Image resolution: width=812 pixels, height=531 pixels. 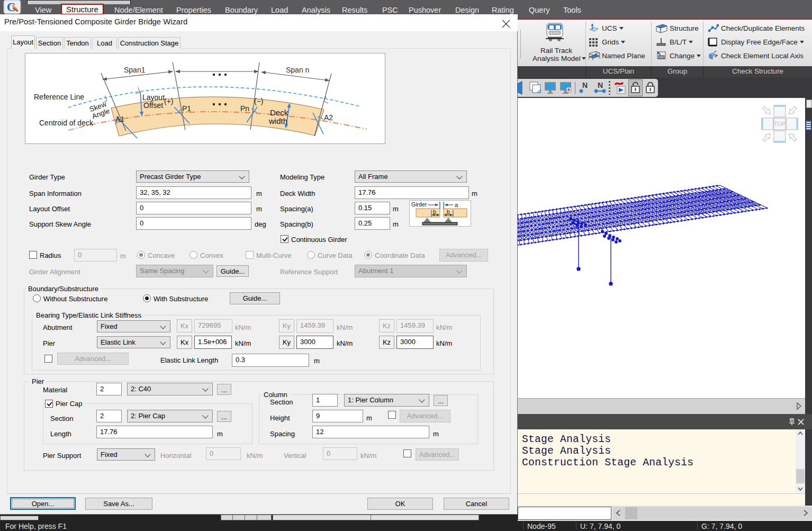 I want to click on svg-text: Span n, so click(x=297, y=70).